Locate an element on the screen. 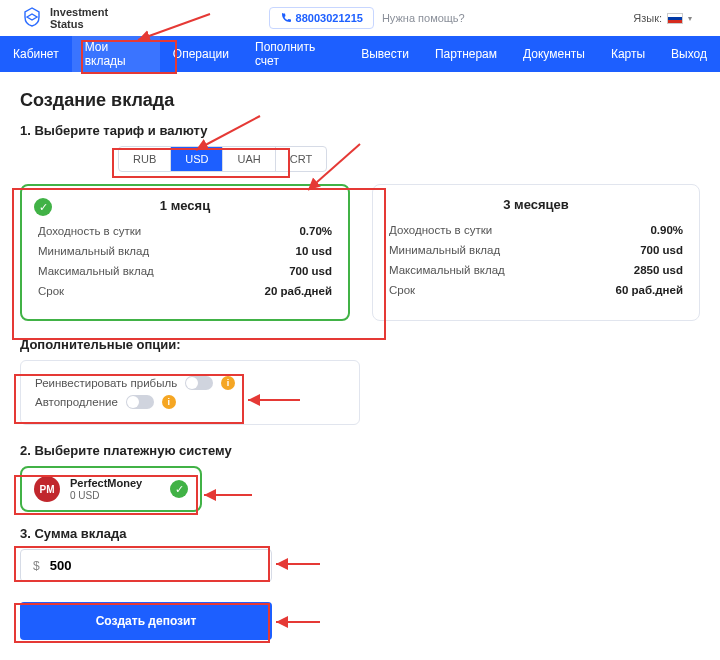 This screenshot has width=720, height=660. phone-number: 88003021215 is located at coordinates (330, 18).